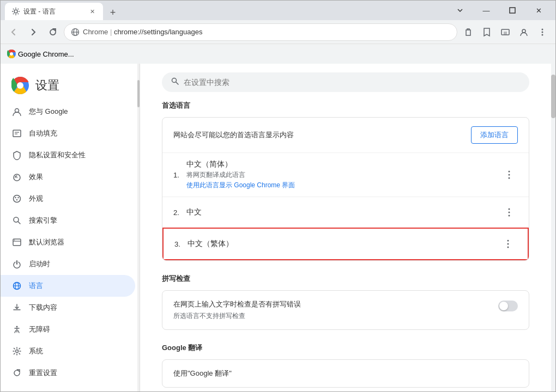 Image resolution: width=556 pixels, height=392 pixels. I want to click on spell-check-toggle, so click(508, 306).